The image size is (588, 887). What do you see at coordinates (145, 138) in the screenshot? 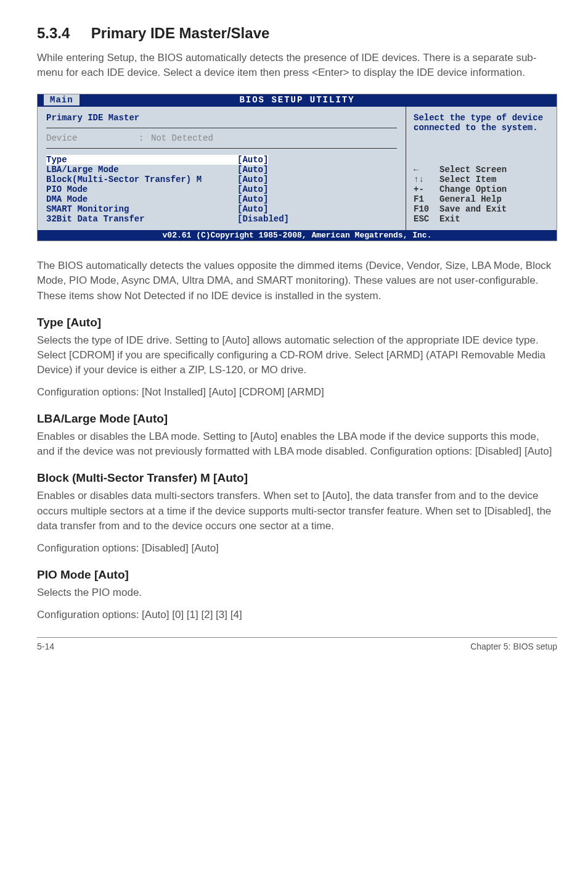
I see `bios-device-sep: :` at bounding box center [145, 138].